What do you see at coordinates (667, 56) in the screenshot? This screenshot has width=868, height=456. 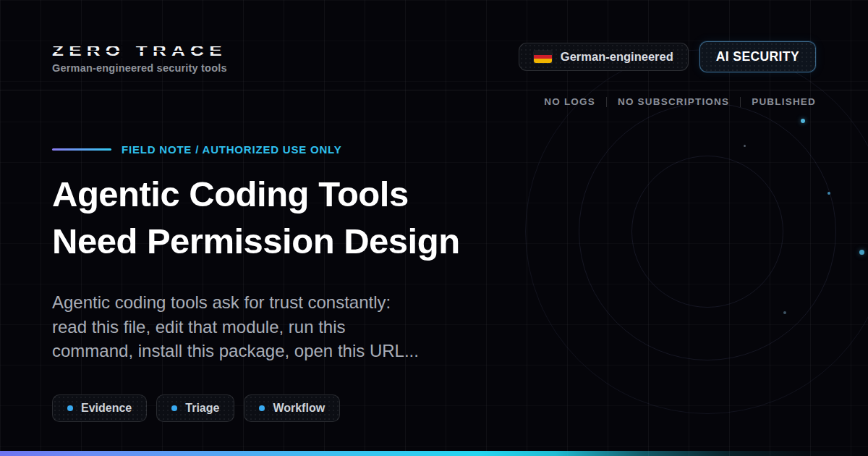 I see `header-badges: German-engineered AI SECURITY` at bounding box center [667, 56].